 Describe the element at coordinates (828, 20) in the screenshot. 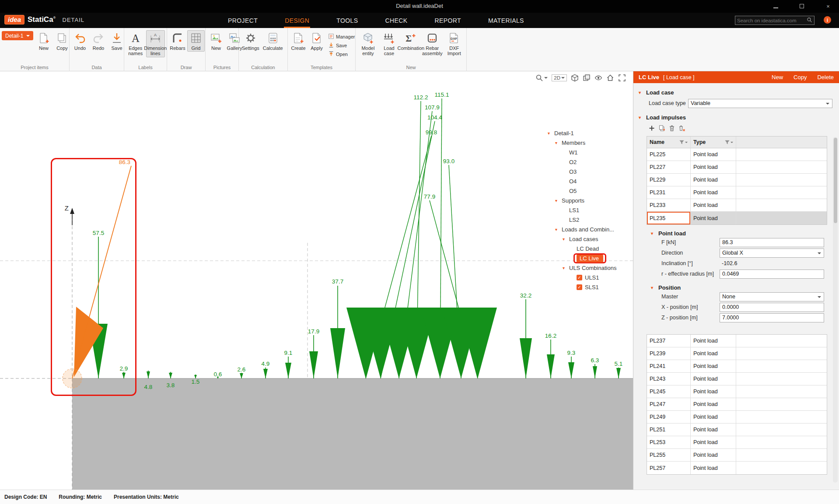

I see `help-icon: i` at that location.